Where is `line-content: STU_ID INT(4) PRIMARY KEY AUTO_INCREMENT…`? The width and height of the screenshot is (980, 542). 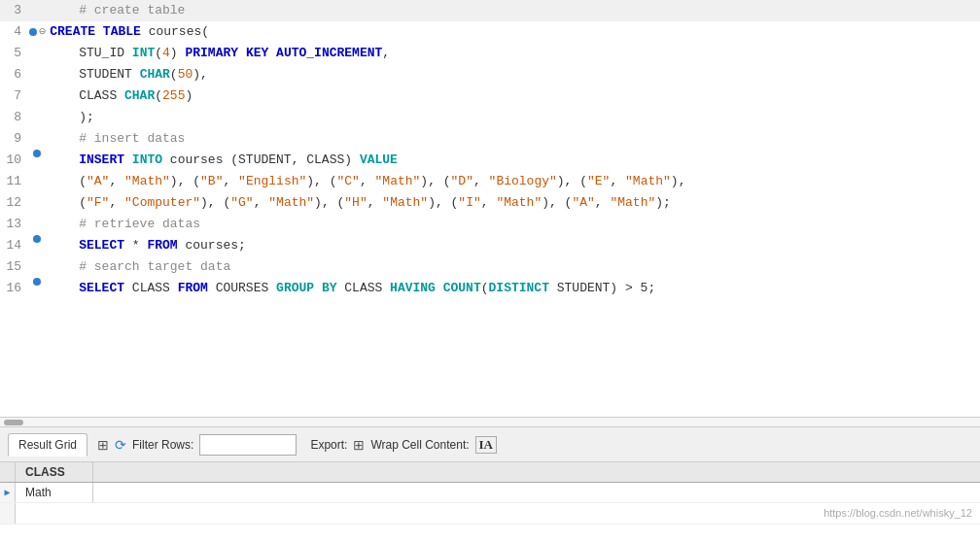 line-content: STU_ID INT(4) PRIMARY KEY AUTO_INCREMENT… is located at coordinates (512, 53).